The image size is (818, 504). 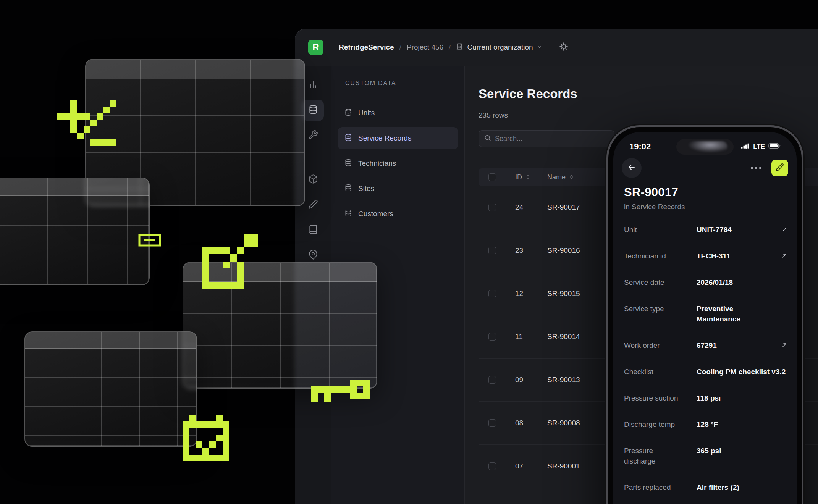 I want to click on row-count: 235 rows, so click(x=648, y=115).